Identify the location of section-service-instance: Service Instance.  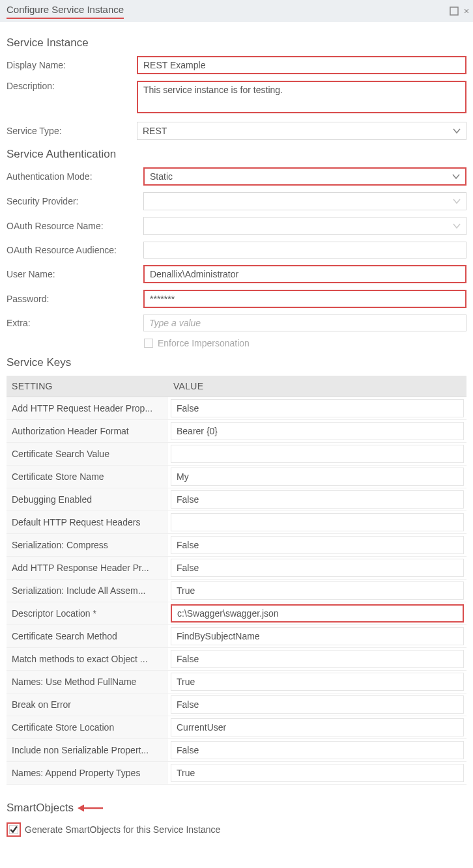
(236, 43).